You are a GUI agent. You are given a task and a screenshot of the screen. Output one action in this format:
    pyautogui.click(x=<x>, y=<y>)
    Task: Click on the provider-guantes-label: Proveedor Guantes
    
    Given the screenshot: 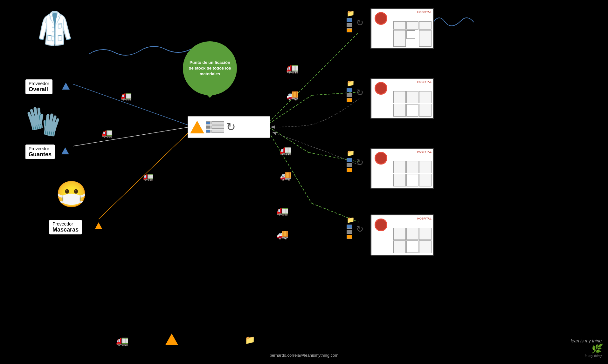 What is the action you would take?
    pyautogui.click(x=40, y=152)
    